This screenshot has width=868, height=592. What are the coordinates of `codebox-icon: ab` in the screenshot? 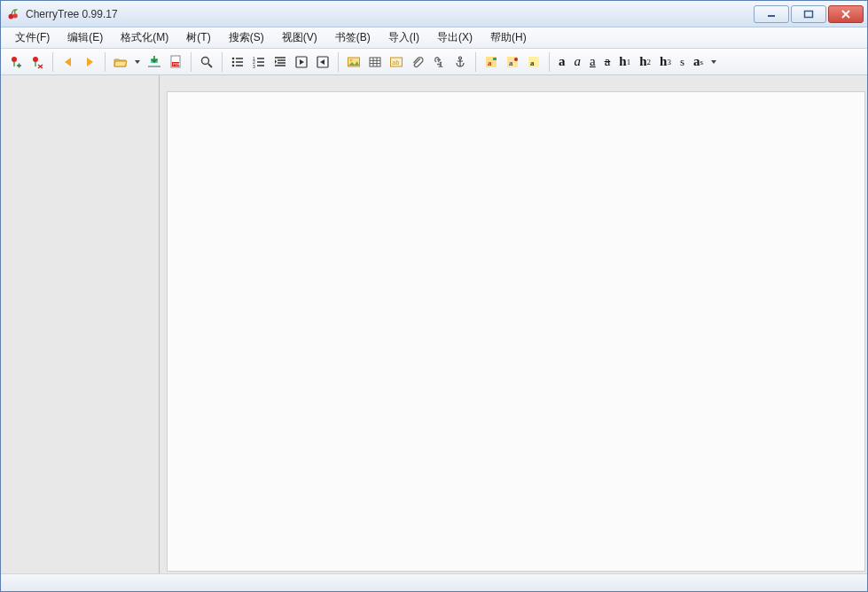 It's located at (396, 62).